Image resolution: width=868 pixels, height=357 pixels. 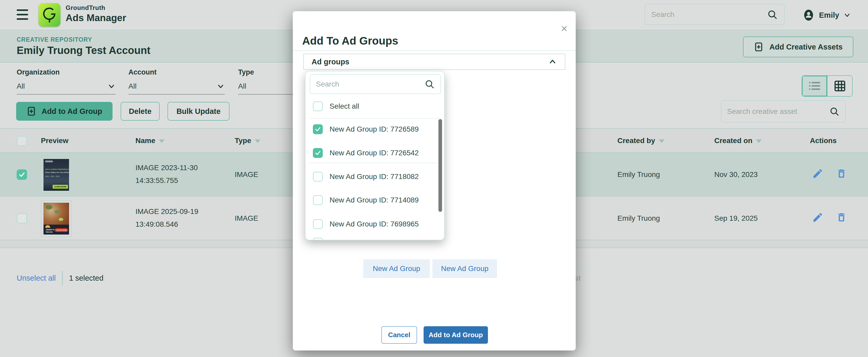 I want to click on chevron-up-icon, so click(x=553, y=62).